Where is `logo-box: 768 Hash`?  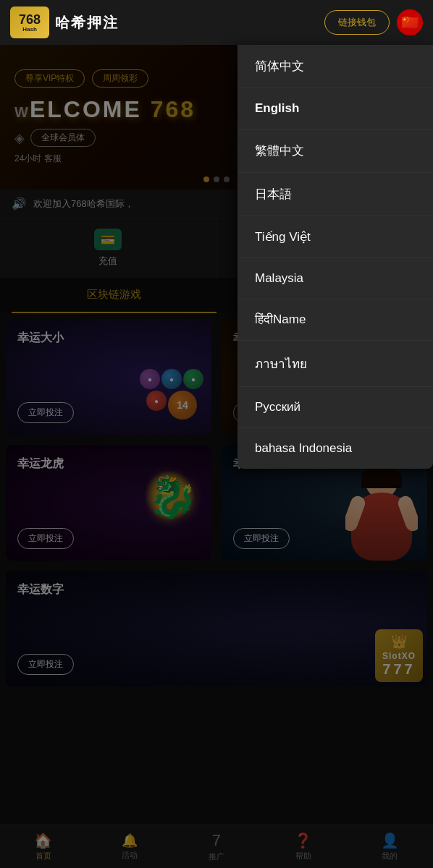
logo-box: 768 Hash is located at coordinates (30, 22).